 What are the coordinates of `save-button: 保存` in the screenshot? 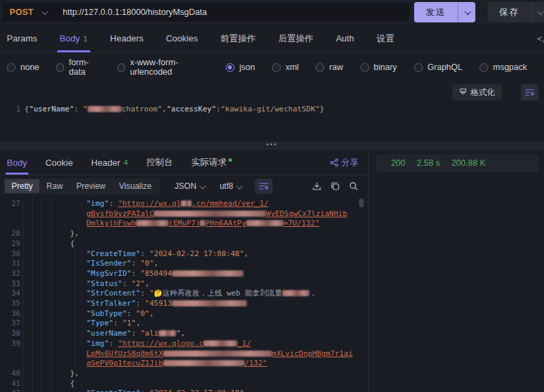 It's located at (509, 12).